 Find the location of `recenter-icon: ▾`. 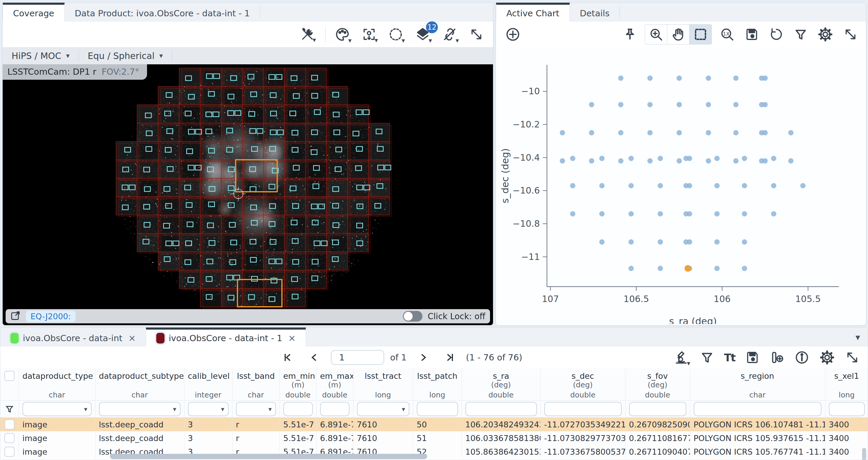

recenter-icon: ▾ is located at coordinates (370, 34).